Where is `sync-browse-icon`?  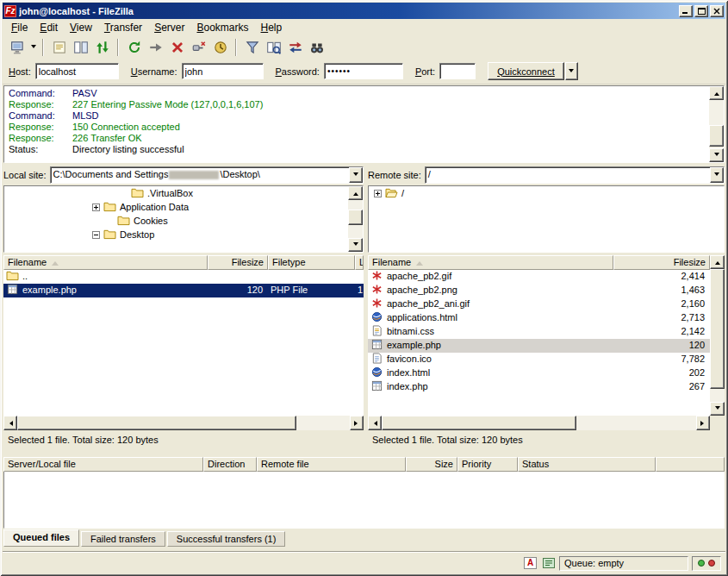 sync-browse-icon is located at coordinates (295, 47).